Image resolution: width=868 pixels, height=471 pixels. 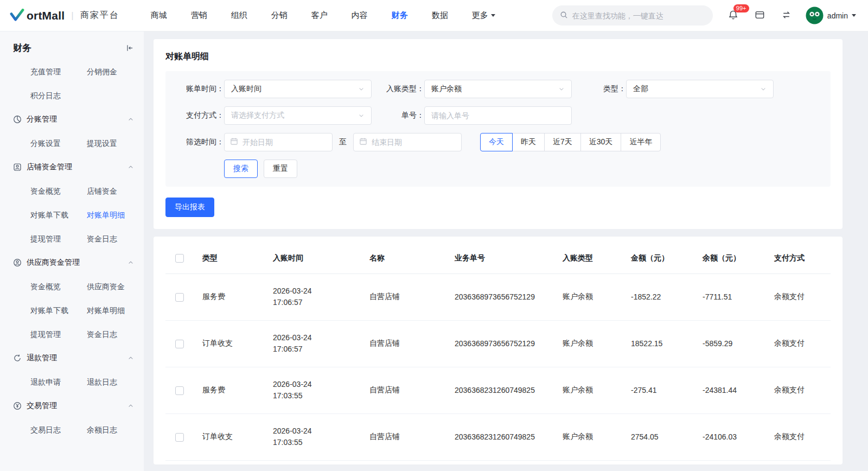 What do you see at coordinates (59, 382) in the screenshot?
I see `sidebar-item: 退款申请` at bounding box center [59, 382].